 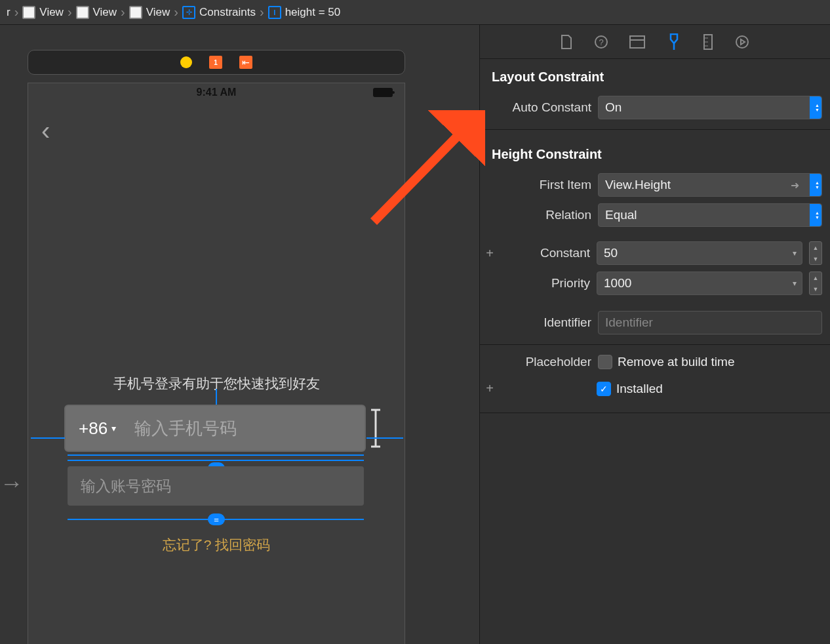 I want to click on auto-constant-select: On ▲▼, so click(x=710, y=108).